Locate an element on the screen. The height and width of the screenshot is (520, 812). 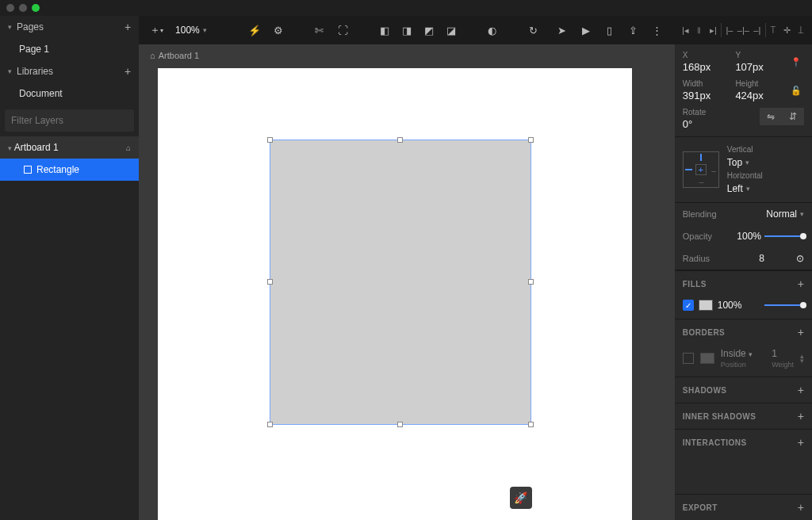
radius-value: 8 is located at coordinates (761, 258).